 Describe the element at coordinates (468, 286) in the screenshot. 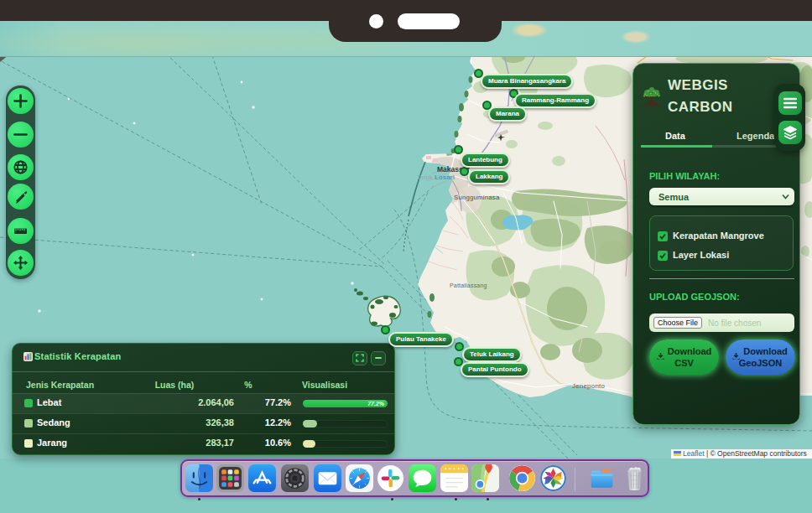

I see `svg-text: Pattallassang` at that location.